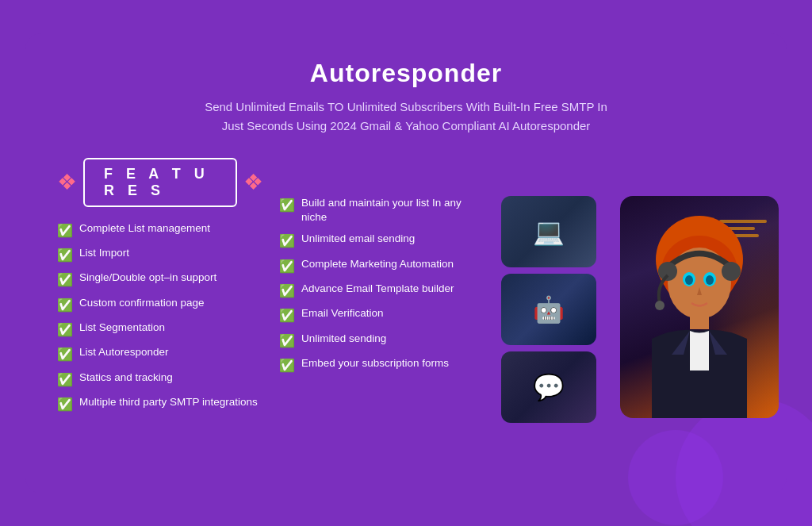 The image size is (812, 526). I want to click on list-item: ✅ Email Verification, so click(382, 316).